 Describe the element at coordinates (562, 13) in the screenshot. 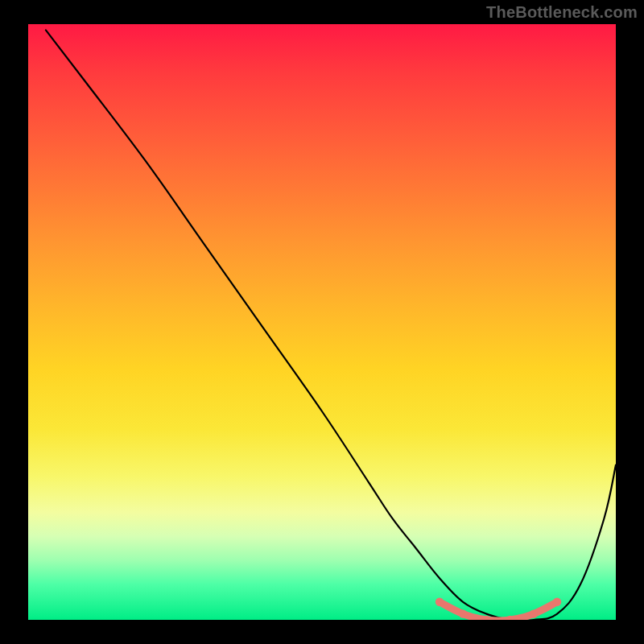

I see `watermark-text: TheBottleneck.com` at that location.